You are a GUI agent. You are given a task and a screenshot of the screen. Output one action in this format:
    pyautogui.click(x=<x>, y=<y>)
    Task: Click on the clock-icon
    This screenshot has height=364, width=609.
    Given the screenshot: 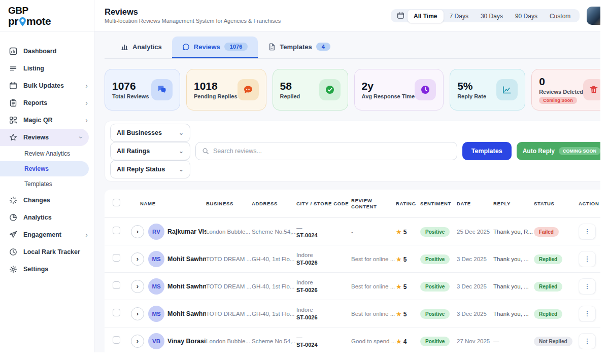 What is the action you would take?
    pyautogui.click(x=425, y=90)
    